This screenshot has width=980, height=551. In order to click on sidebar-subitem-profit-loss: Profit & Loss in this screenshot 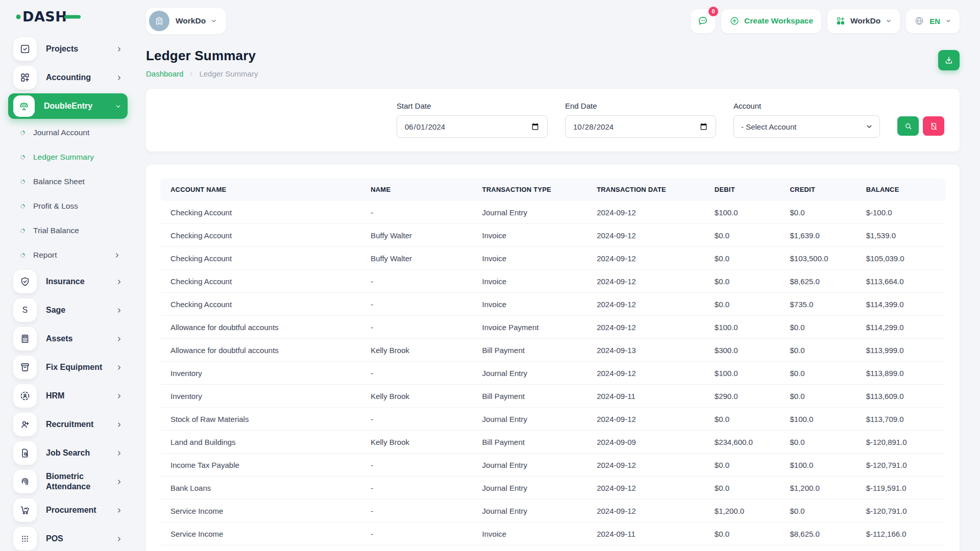, I will do `click(68, 206)`.